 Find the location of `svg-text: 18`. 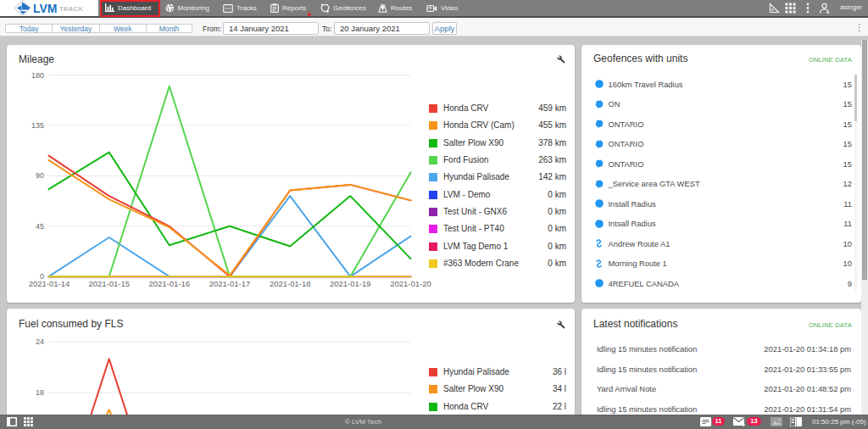

svg-text: 18 is located at coordinates (40, 393).